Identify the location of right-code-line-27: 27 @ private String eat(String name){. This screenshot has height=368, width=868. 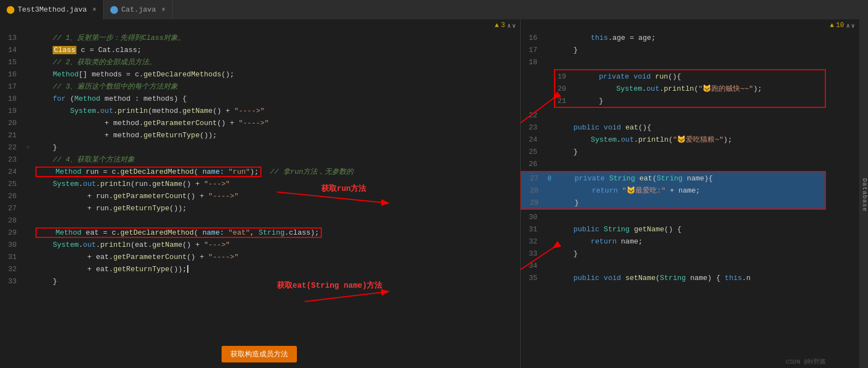
(674, 178).